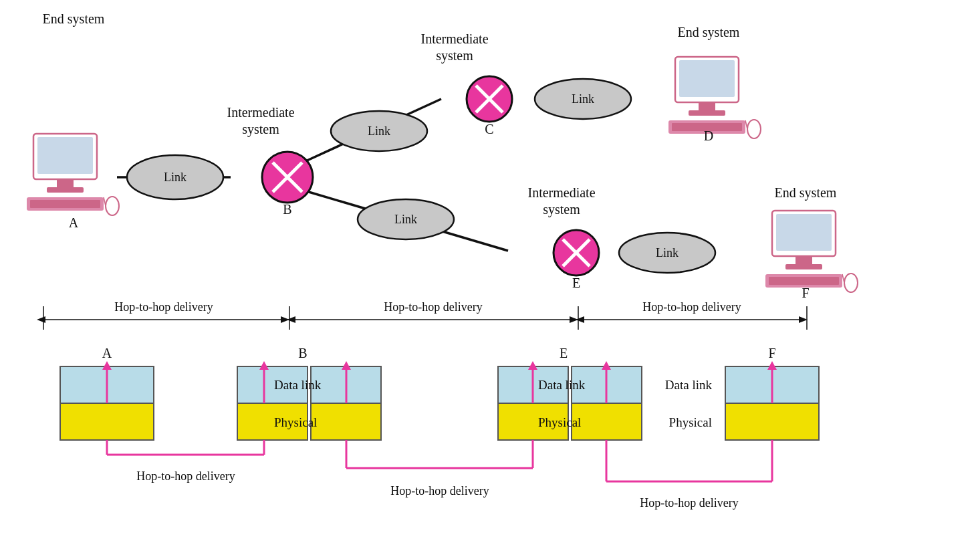 This screenshot has height=547, width=980. I want to click on node-b-label: B, so click(287, 209).